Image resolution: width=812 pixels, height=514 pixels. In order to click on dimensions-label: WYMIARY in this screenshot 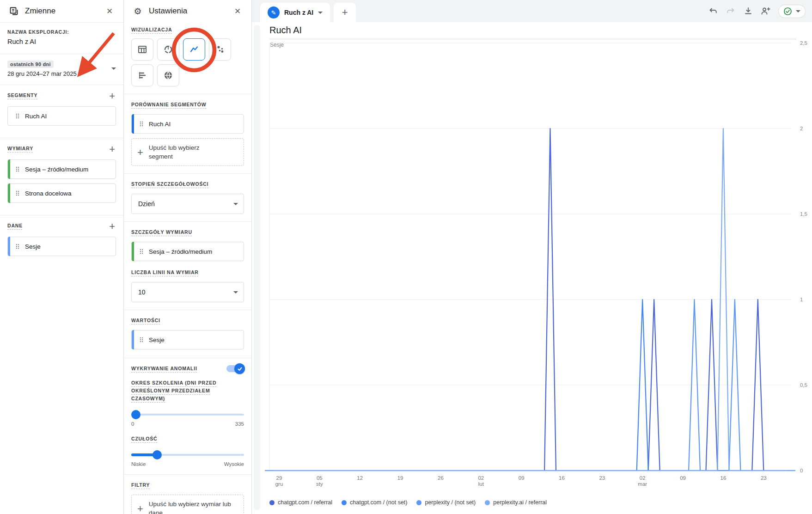, I will do `click(20, 149)`.